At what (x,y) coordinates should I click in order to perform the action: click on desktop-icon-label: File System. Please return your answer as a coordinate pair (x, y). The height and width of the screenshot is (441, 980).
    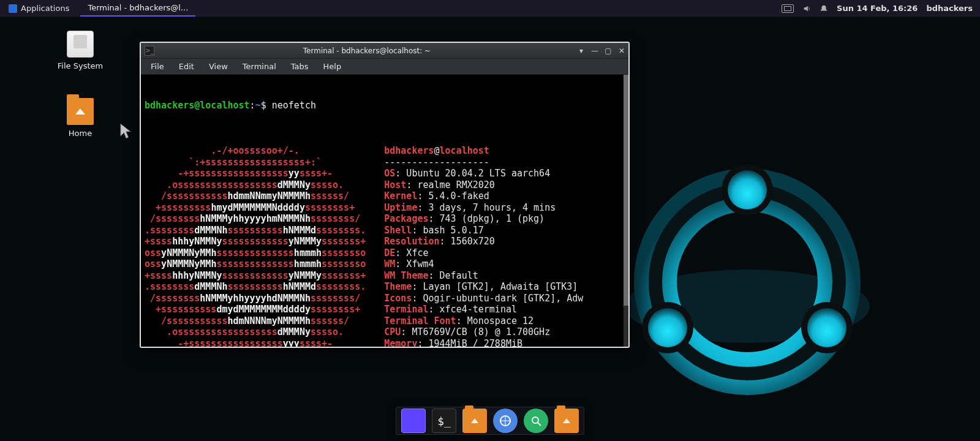
    Looking at the image, I should click on (80, 66).